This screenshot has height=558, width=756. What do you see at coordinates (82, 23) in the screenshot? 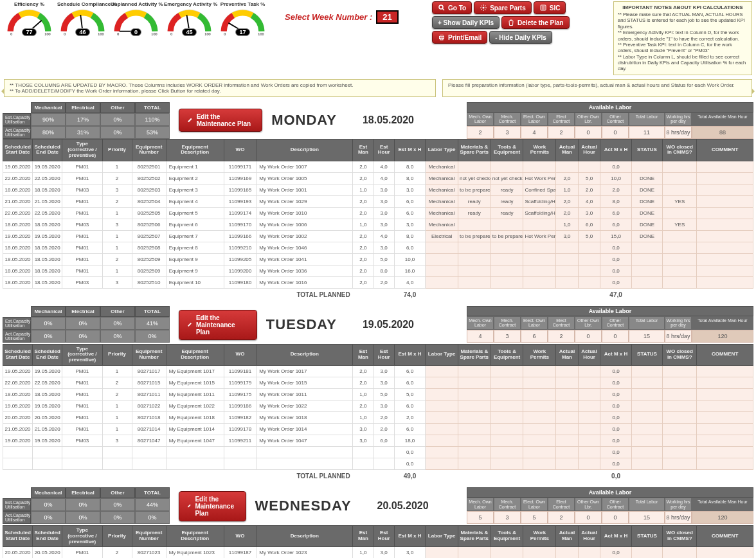
I see `gauge-schedule-compliance-: Schedule Compliance %010046` at bounding box center [82, 23].